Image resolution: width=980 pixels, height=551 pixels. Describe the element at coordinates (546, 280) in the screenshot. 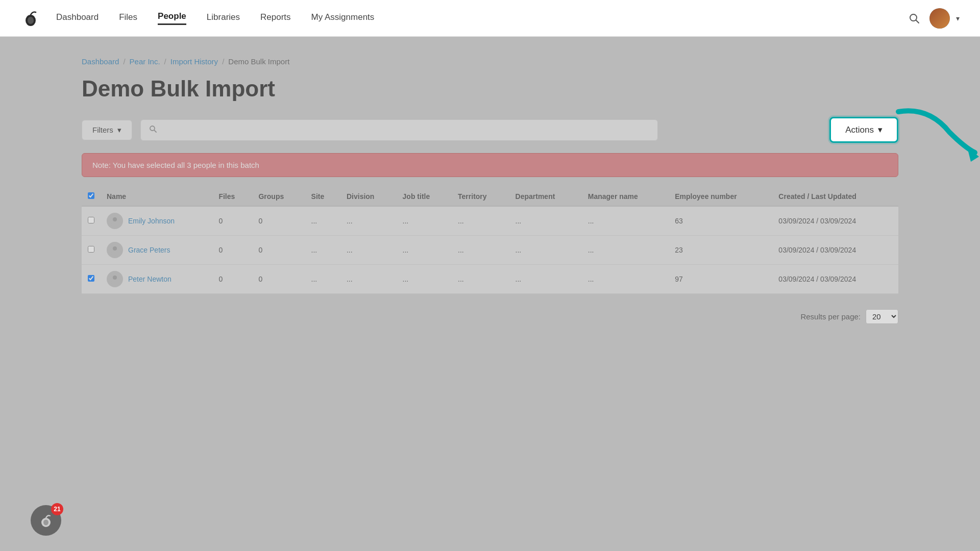

I see `row-department-2: ...` at that location.